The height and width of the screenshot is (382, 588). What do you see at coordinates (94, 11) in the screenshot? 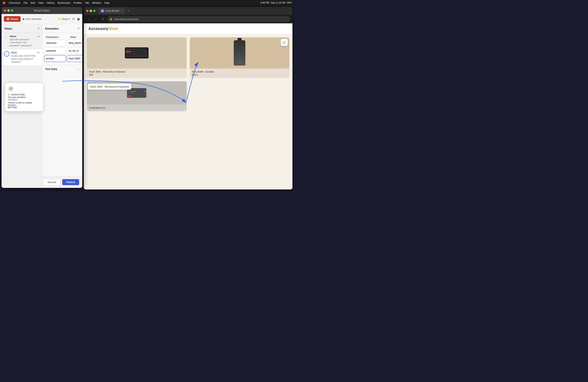
I see `browser-maximize-button` at bounding box center [94, 11].